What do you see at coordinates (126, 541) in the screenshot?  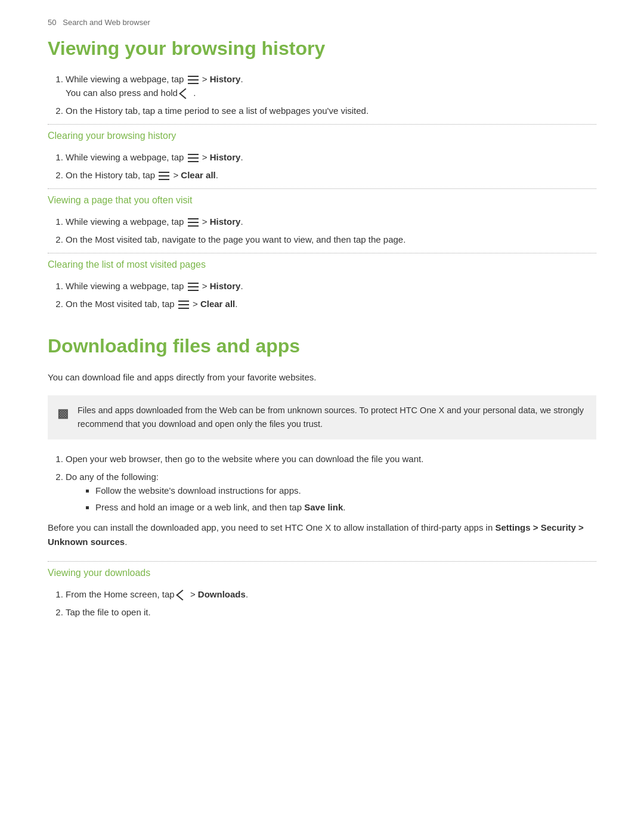 I see `footer-end: .` at bounding box center [126, 541].